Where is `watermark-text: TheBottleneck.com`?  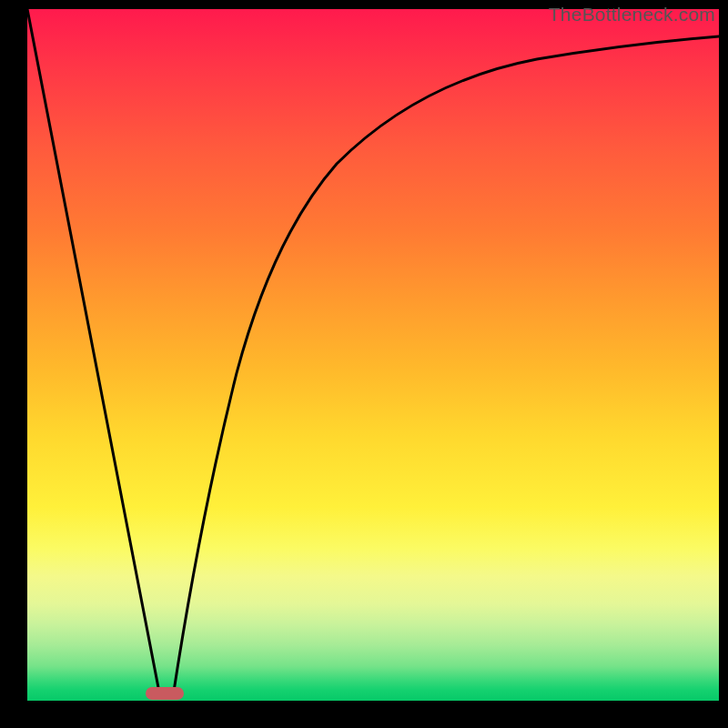
watermark-text: TheBottleneck.com is located at coordinates (632, 15).